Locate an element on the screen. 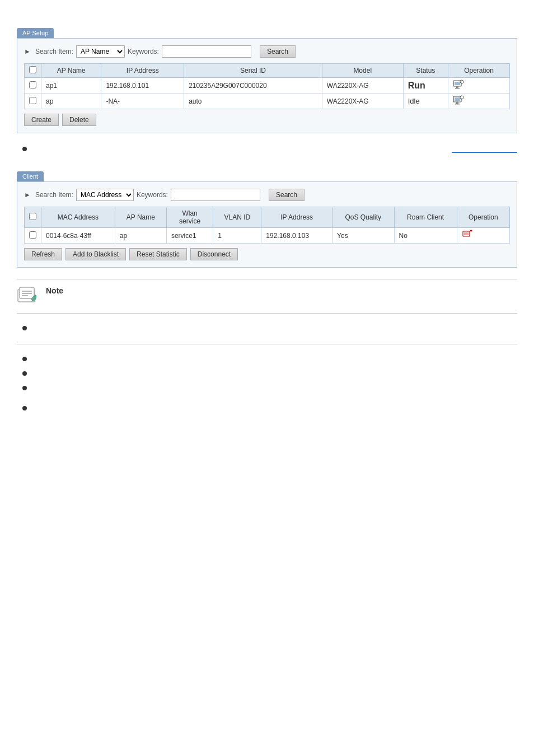 This screenshot has height=756, width=534. bullet-dot-3-icon is located at coordinates (25, 374).